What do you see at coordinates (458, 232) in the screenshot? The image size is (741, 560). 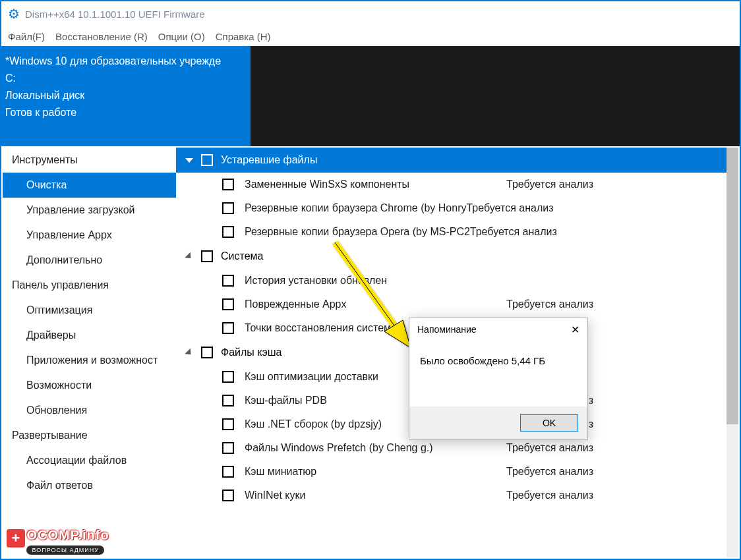 I see `tree-item: Резервные копии браузера Opera (by MS-PC…` at bounding box center [458, 232].